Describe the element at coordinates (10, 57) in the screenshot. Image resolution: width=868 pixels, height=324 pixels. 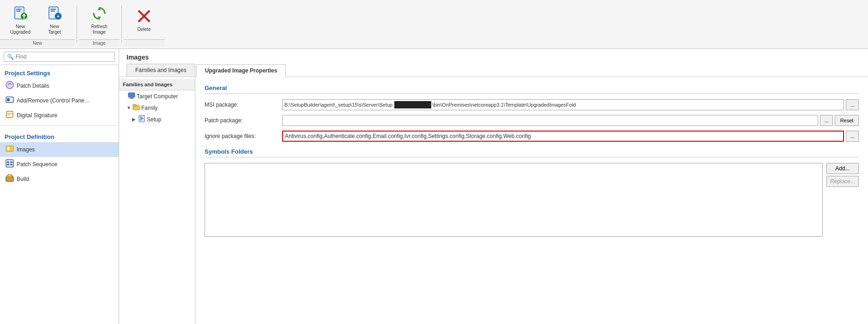
I see `search-icon: 🔍` at that location.